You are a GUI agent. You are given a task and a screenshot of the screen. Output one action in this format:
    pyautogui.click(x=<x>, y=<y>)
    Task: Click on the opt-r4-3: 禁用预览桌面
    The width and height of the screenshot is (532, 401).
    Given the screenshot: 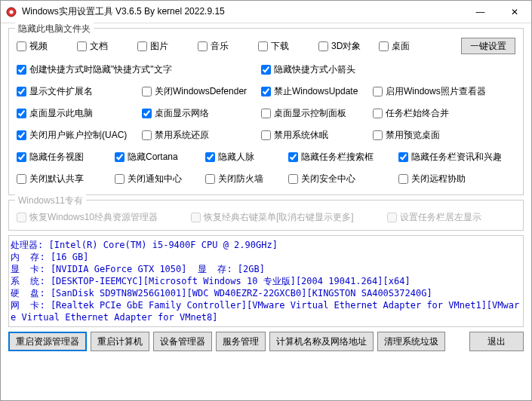 What is the action you would take?
    pyautogui.click(x=444, y=136)
    